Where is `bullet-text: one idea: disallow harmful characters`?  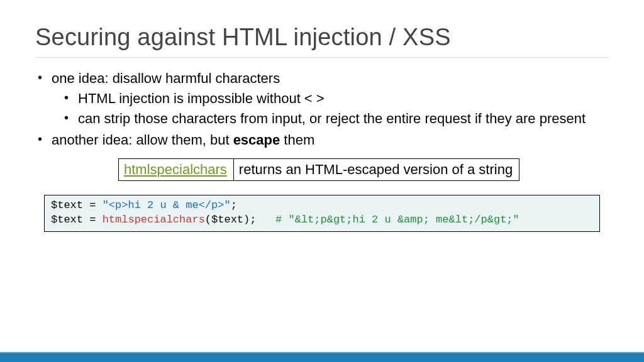 bullet-text: one idea: disallow harmful characters is located at coordinates (166, 78).